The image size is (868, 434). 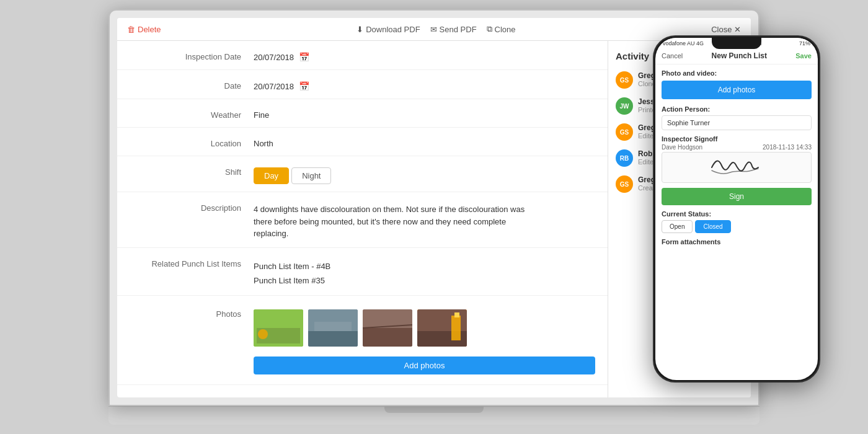 I want to click on photos-value: Add photos, so click(x=424, y=340).